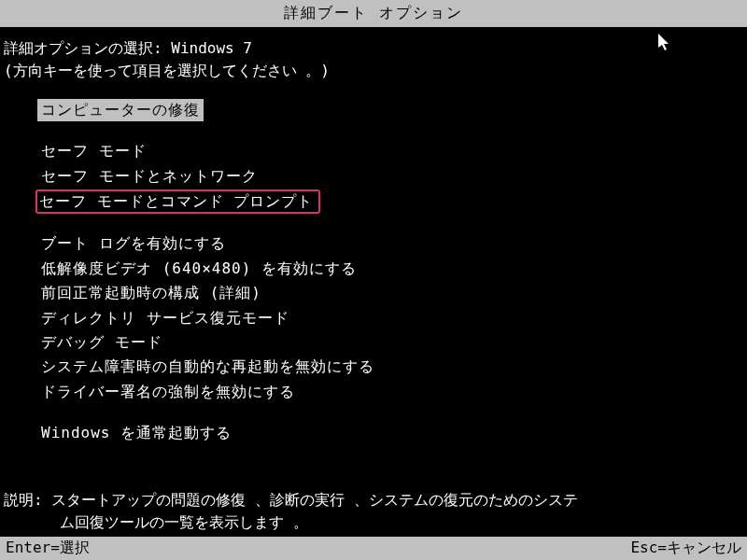 The width and height of the screenshot is (747, 560). I want to click on instruction-line: (方向キーを使って項目を選択してください 。), so click(374, 71).